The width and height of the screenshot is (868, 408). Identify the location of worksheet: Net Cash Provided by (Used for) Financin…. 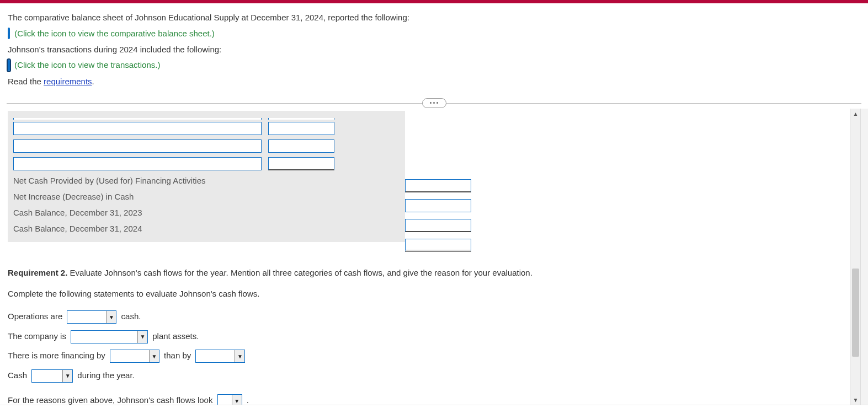
(206, 176).